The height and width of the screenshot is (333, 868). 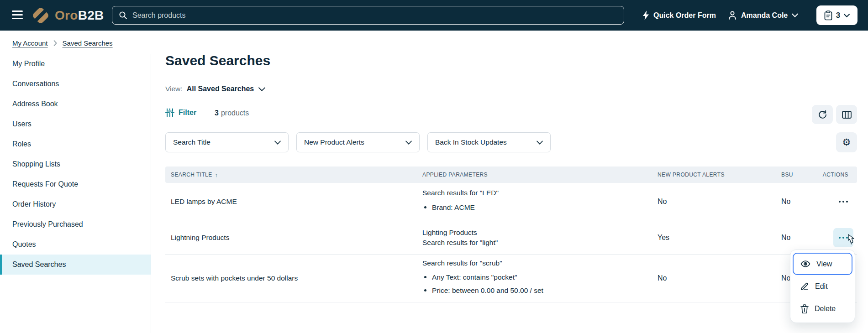 I want to click on column-header-new-product-alerts: NEW PRODUCT ALERTS, so click(x=691, y=175).